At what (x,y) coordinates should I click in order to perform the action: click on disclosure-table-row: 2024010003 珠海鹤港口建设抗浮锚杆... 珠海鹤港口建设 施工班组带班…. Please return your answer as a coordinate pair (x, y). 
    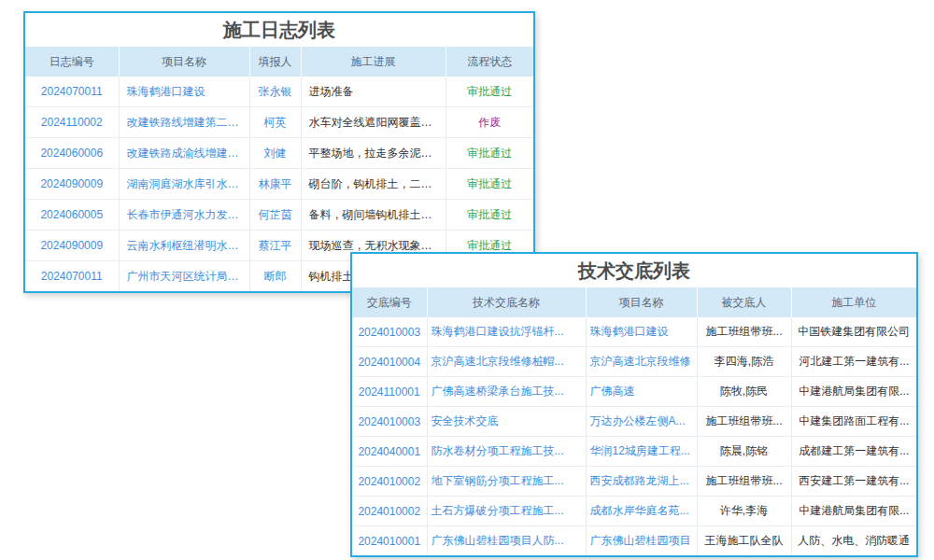
    Looking at the image, I should click on (634, 332).